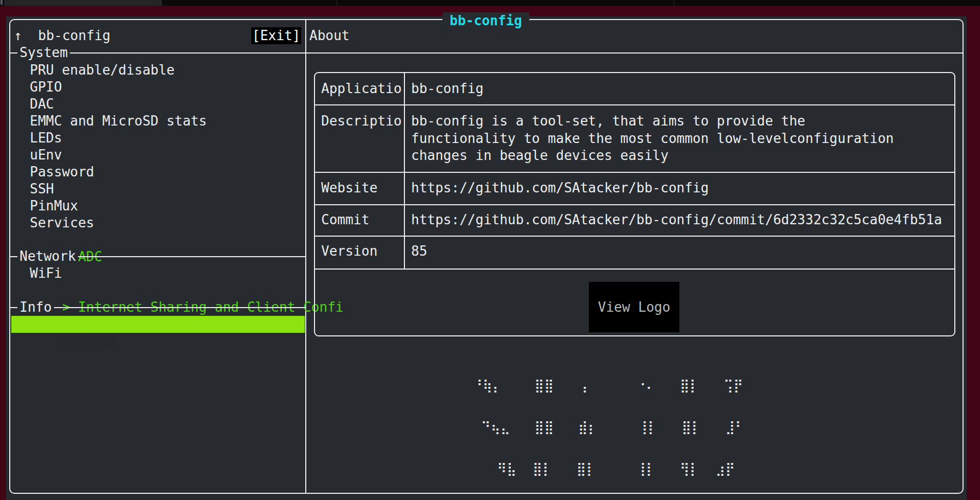 The width and height of the screenshot is (980, 500). Describe the element at coordinates (634, 307) in the screenshot. I see `view-logo-button: View Logo` at that location.